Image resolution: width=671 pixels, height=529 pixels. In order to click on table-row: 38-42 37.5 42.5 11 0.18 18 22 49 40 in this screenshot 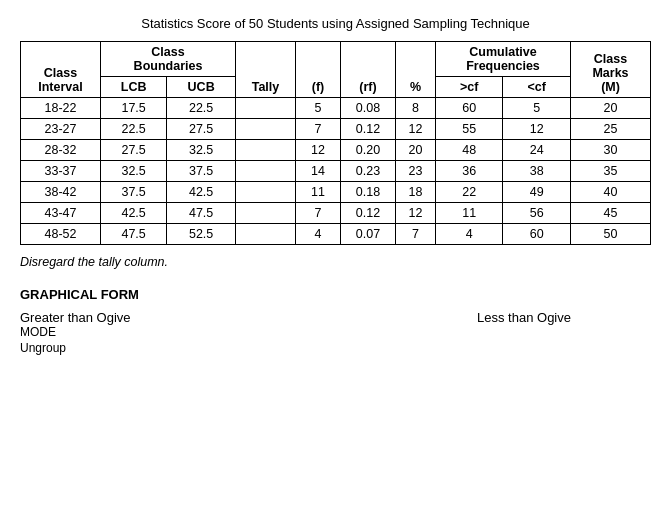, I will do `click(336, 192)`.